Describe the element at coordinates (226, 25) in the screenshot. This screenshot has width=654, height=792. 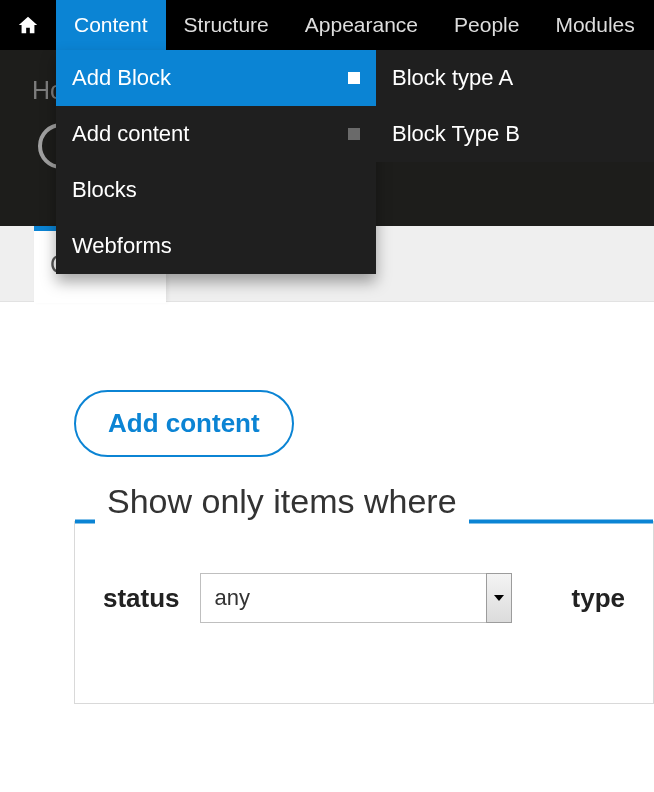
I see `toolbar-label: Structure` at that location.